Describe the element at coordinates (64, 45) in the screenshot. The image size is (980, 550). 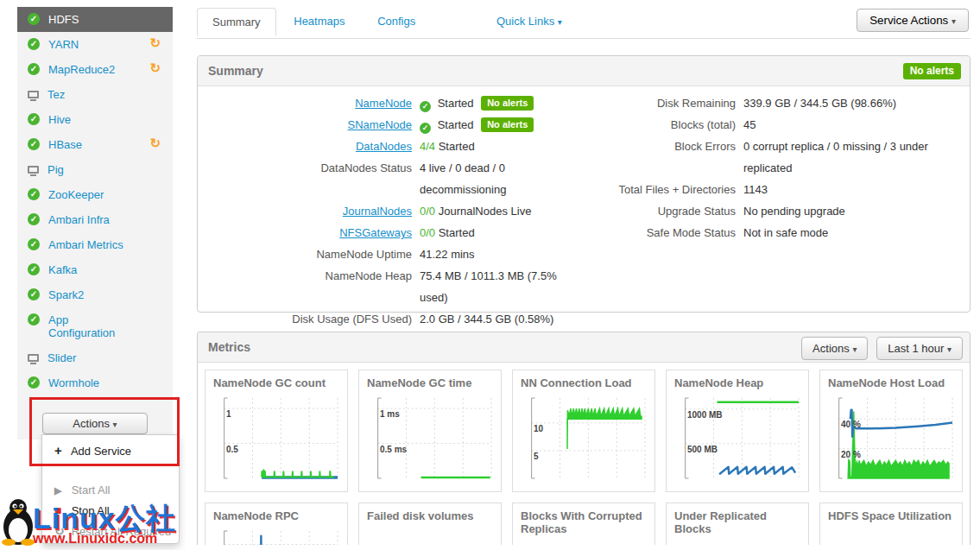
I see `service-name: YARN` at that location.